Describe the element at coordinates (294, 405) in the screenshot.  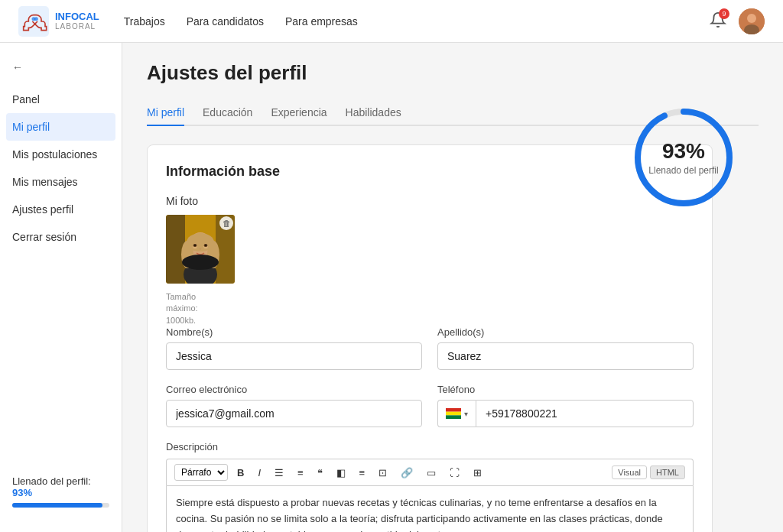
I see `email-group: Correo electrónico` at that location.